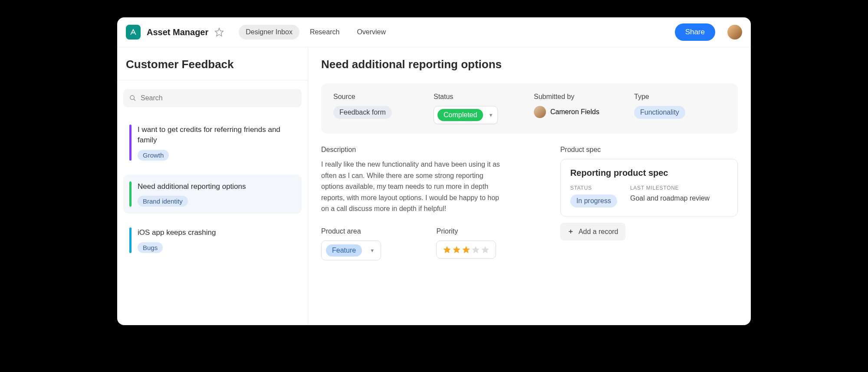 The height and width of the screenshot is (372, 868). Describe the element at coordinates (466, 250) in the screenshot. I see `priority-stars` at that location.